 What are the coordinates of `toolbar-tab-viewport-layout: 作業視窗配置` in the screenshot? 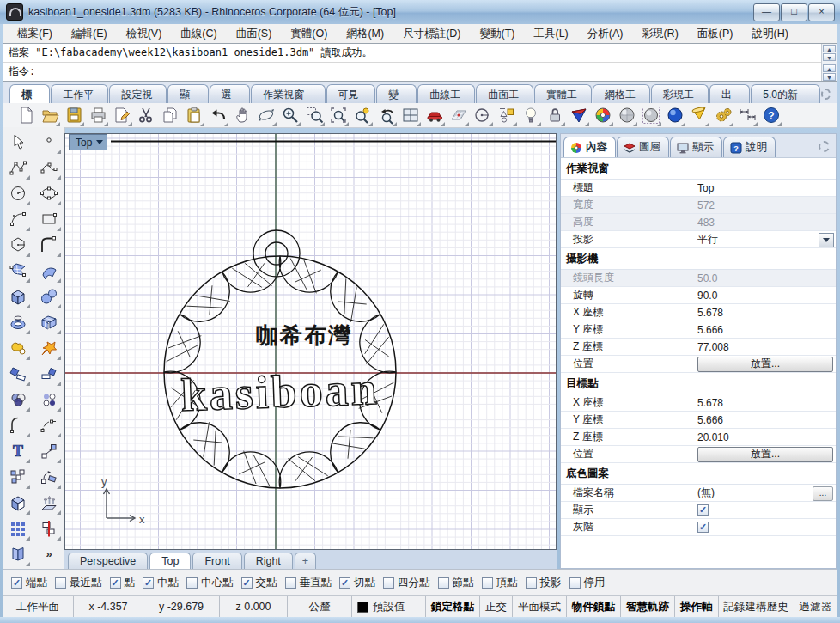 It's located at (288, 94).